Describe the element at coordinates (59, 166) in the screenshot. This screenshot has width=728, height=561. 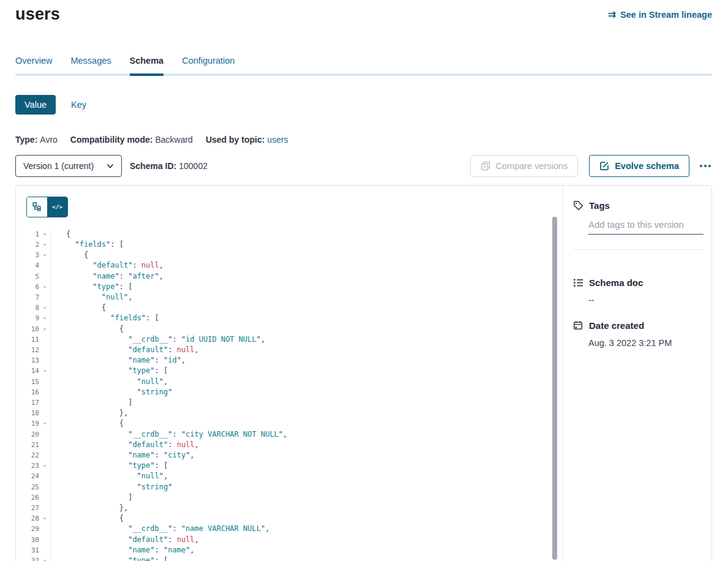
I see `version-selected-value: Version 1 (current)` at that location.